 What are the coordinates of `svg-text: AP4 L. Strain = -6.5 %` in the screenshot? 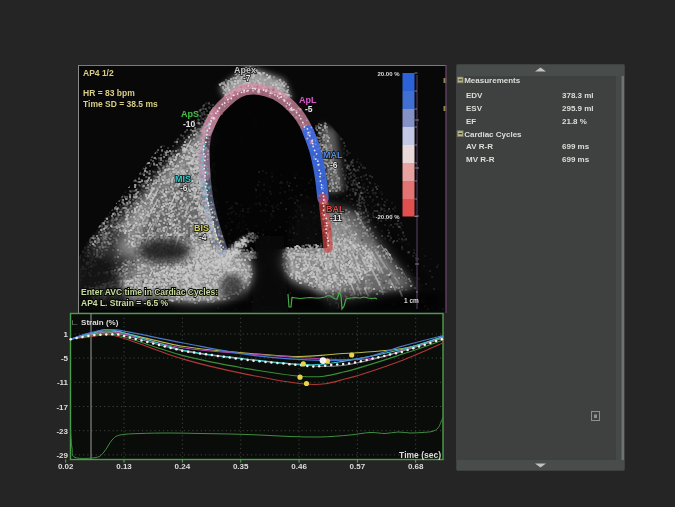 It's located at (125, 303).